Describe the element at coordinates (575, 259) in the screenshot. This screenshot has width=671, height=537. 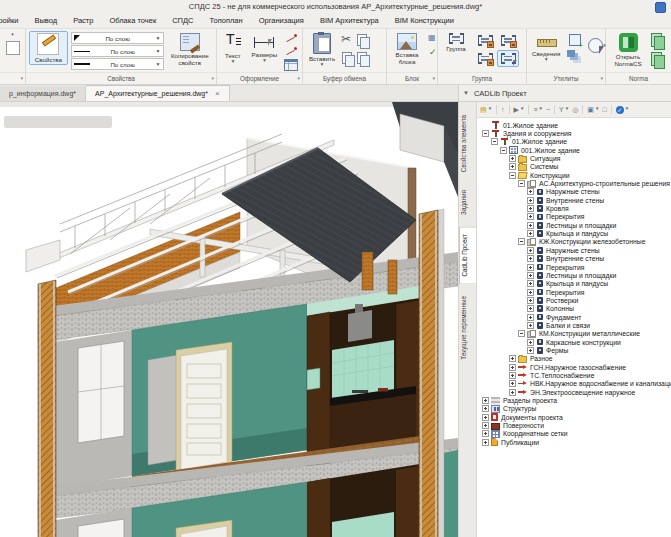
I see `tree-item: Внутренние стены` at that location.